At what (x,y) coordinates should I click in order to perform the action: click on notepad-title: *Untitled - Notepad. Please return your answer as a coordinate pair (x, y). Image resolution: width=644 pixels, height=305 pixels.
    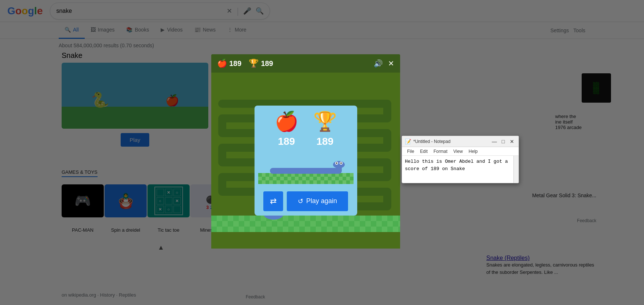
    Looking at the image, I should click on (452, 142).